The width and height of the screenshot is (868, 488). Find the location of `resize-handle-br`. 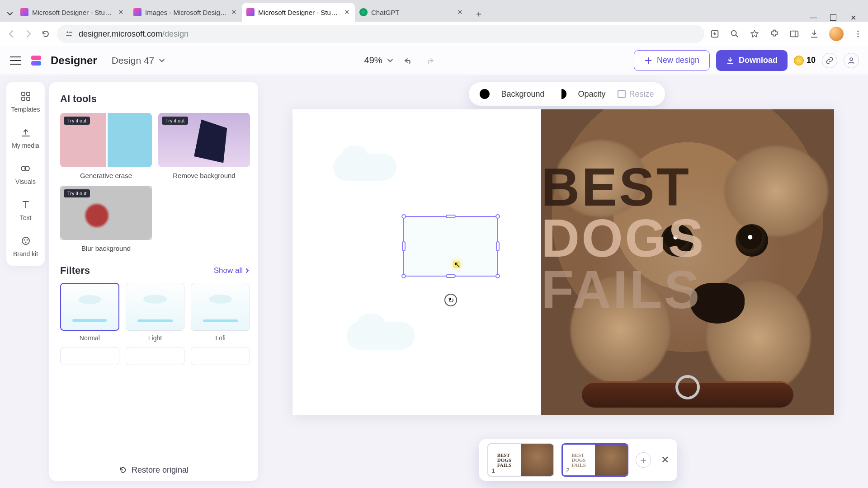

resize-handle-br is located at coordinates (498, 276).